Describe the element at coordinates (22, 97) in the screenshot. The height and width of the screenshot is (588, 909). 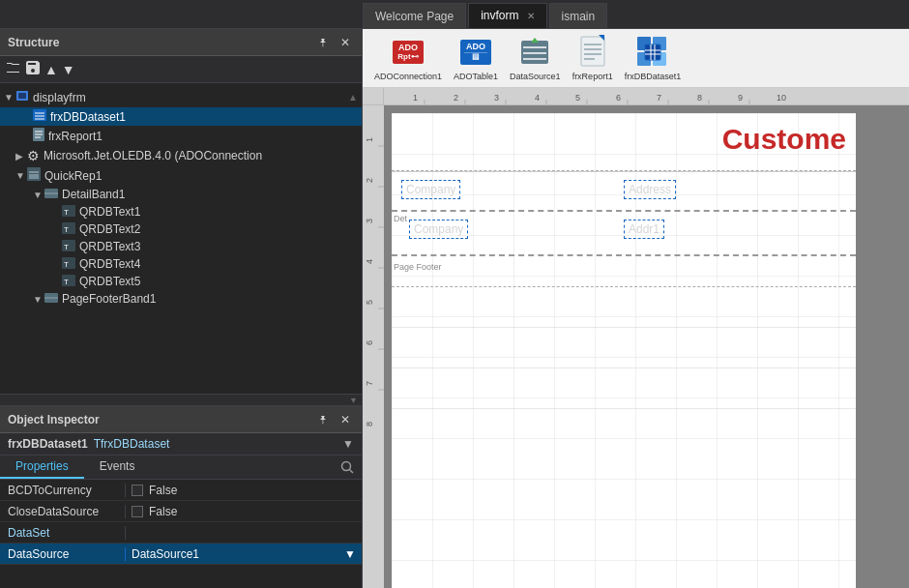
I see `tree-icon-displayfrm` at that location.